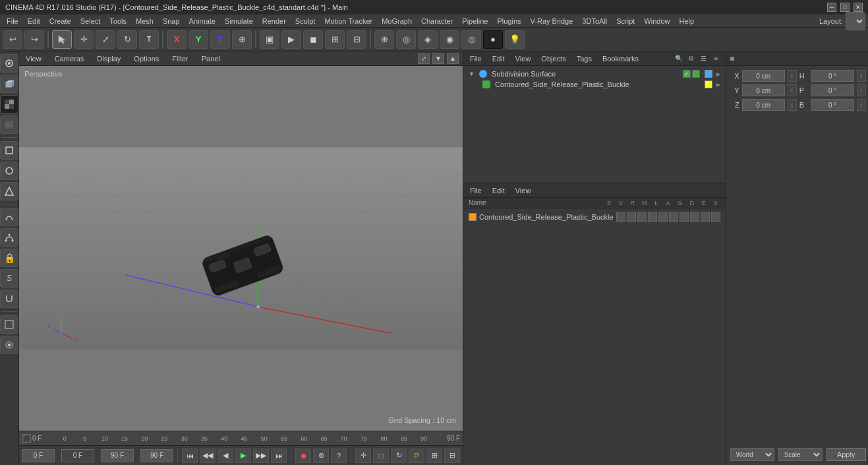 This screenshot has height=465, width=868. What do you see at coordinates (91, 21) in the screenshot?
I see `menu-select: Select` at bounding box center [91, 21].